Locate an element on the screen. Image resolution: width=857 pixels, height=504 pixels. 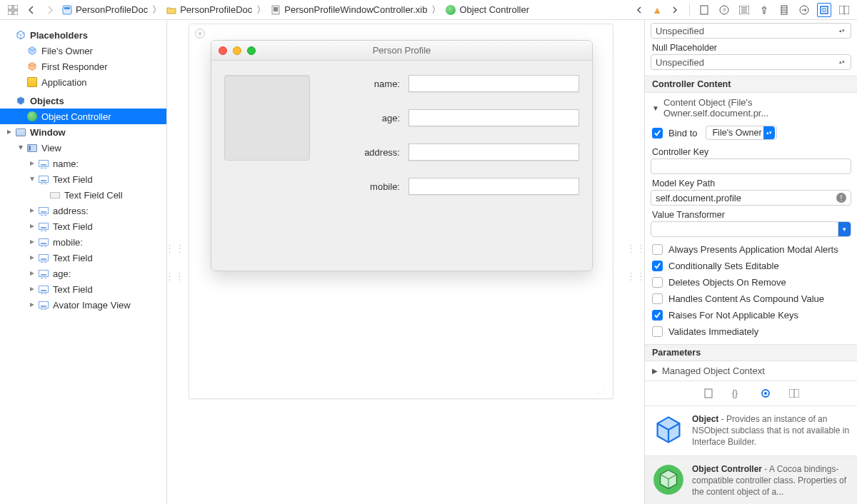
related-items-icon is located at coordinates (13, 10).